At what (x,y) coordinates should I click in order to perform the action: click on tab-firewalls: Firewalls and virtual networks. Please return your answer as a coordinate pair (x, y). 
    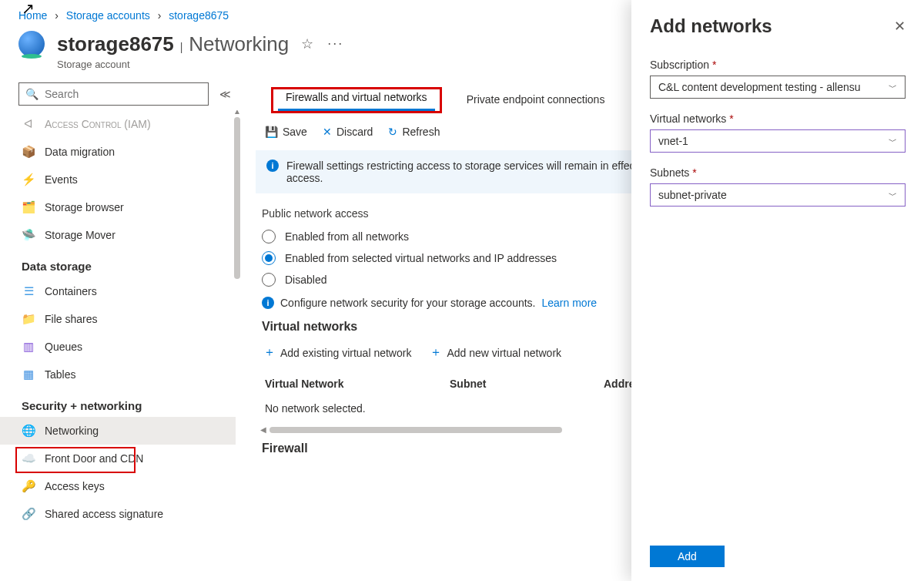
    Looking at the image, I should click on (357, 98).